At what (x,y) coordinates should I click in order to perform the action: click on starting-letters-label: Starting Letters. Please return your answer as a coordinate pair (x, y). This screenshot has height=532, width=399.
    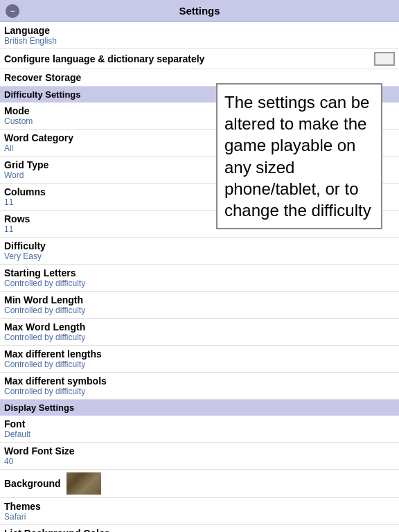
    Looking at the image, I should click on (200, 273).